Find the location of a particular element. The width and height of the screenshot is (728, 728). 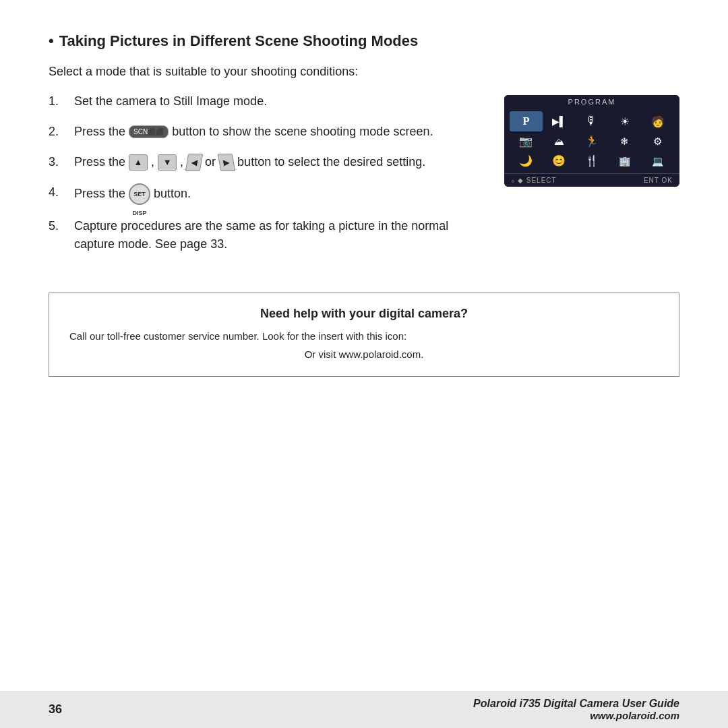

screen-cell-laptop: 💻 is located at coordinates (658, 160).